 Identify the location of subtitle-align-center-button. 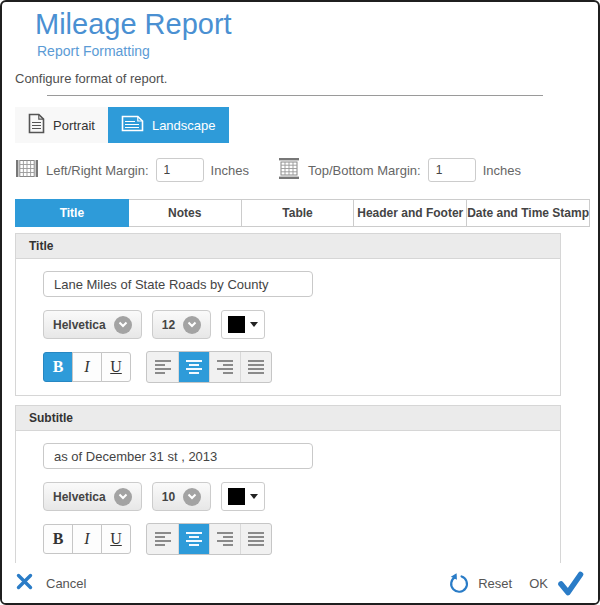
(194, 539).